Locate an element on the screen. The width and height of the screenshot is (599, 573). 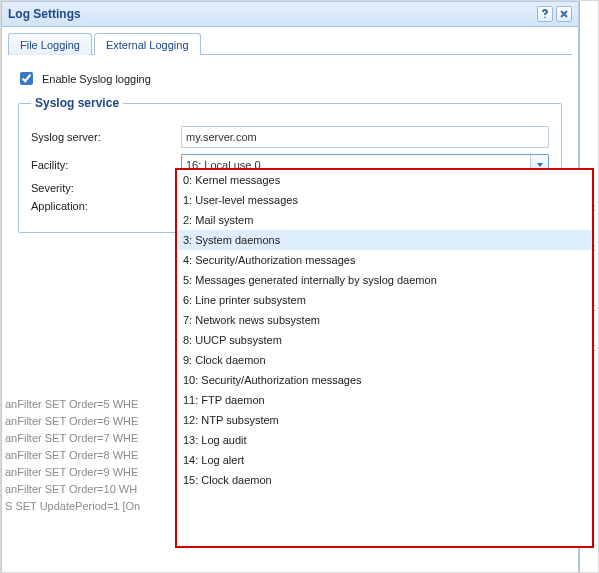
tab-label: File Logging is located at coordinates (50, 45).